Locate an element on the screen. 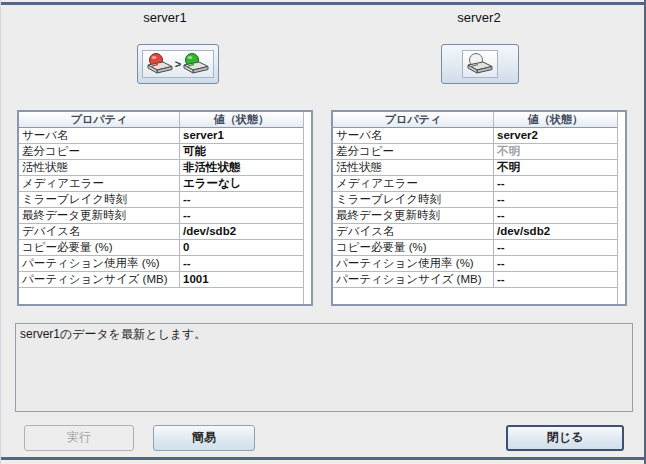  table-row: 差分コピー不明 is located at coordinates (475, 152).